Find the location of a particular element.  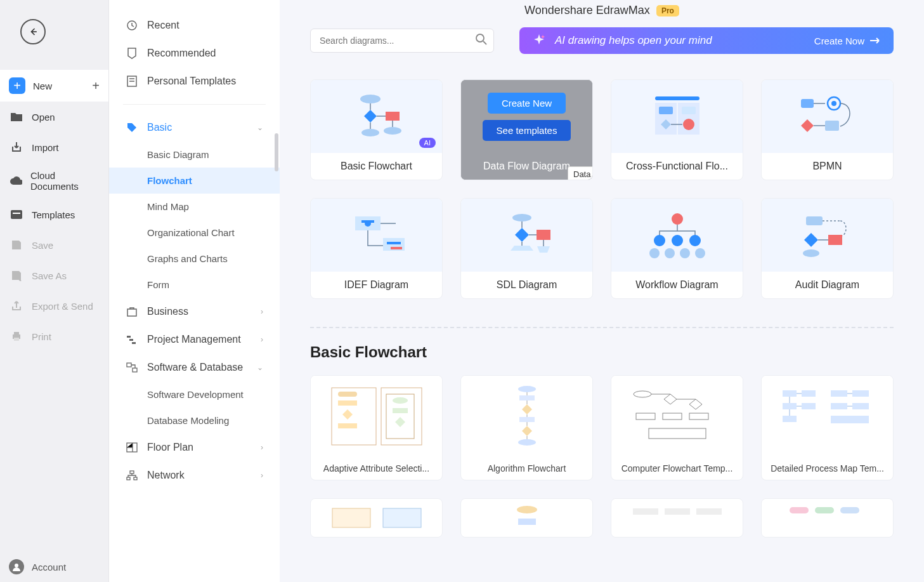

badge-icon is located at coordinates (132, 53).